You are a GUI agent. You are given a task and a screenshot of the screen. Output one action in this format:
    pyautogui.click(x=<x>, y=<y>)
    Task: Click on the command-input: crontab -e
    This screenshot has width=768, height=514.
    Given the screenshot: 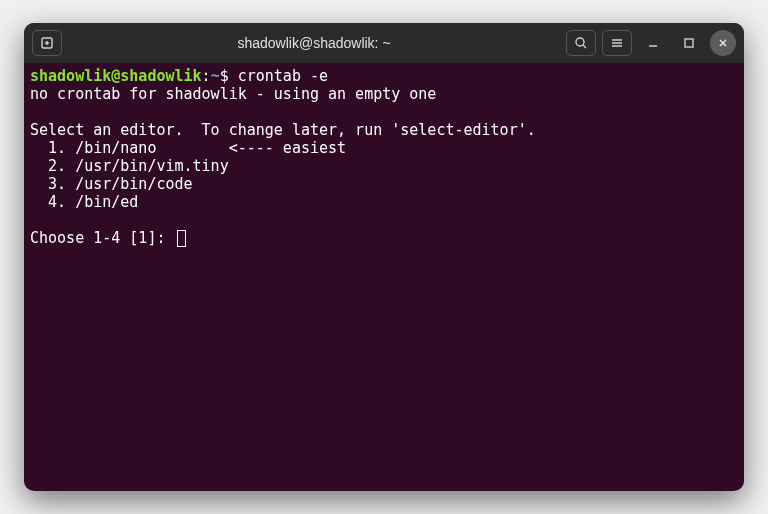 What is the action you would take?
    pyautogui.click(x=283, y=76)
    